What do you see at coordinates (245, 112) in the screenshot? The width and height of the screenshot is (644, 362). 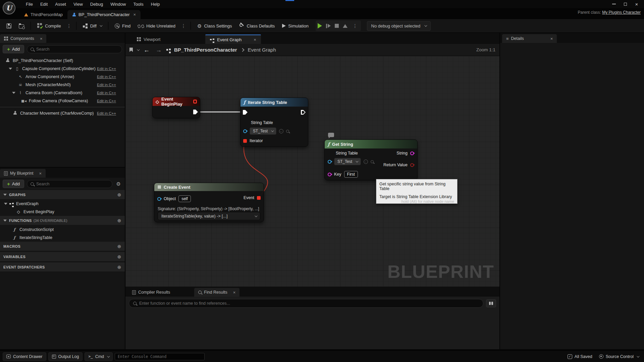 I see `exec-in-pin` at bounding box center [245, 112].